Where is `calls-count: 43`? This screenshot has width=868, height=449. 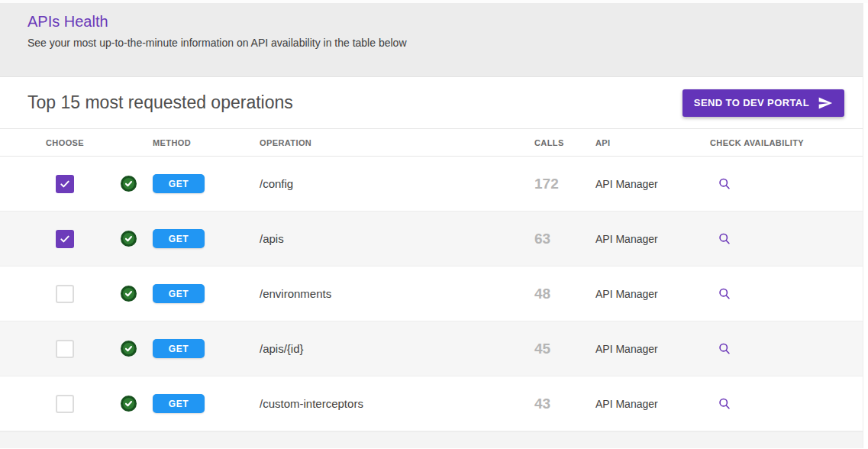
calls-count: 43 is located at coordinates (542, 404).